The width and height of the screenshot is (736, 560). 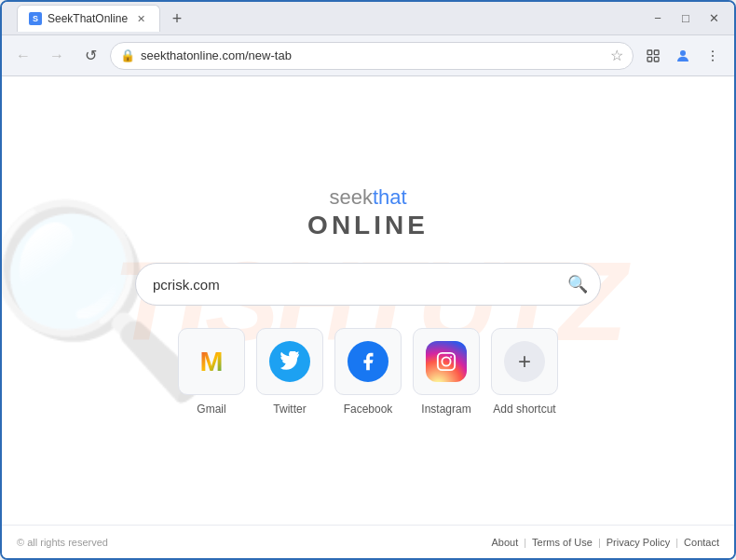 What do you see at coordinates (683, 56) in the screenshot?
I see `profile-button` at bounding box center [683, 56].